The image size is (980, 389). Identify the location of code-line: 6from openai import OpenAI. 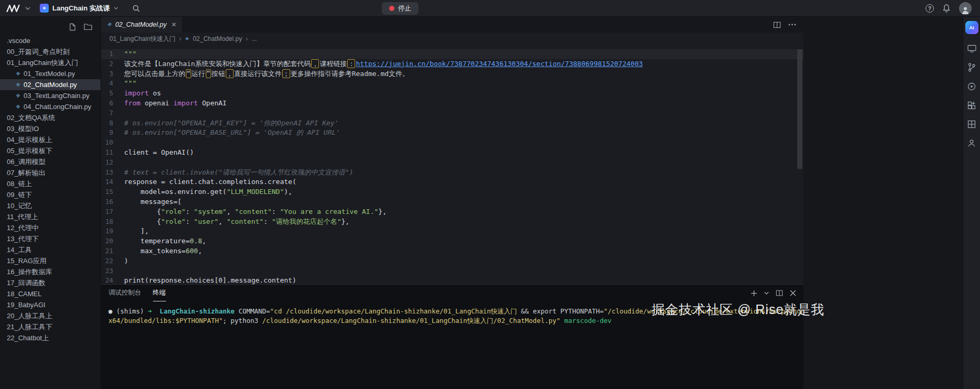
(453, 104).